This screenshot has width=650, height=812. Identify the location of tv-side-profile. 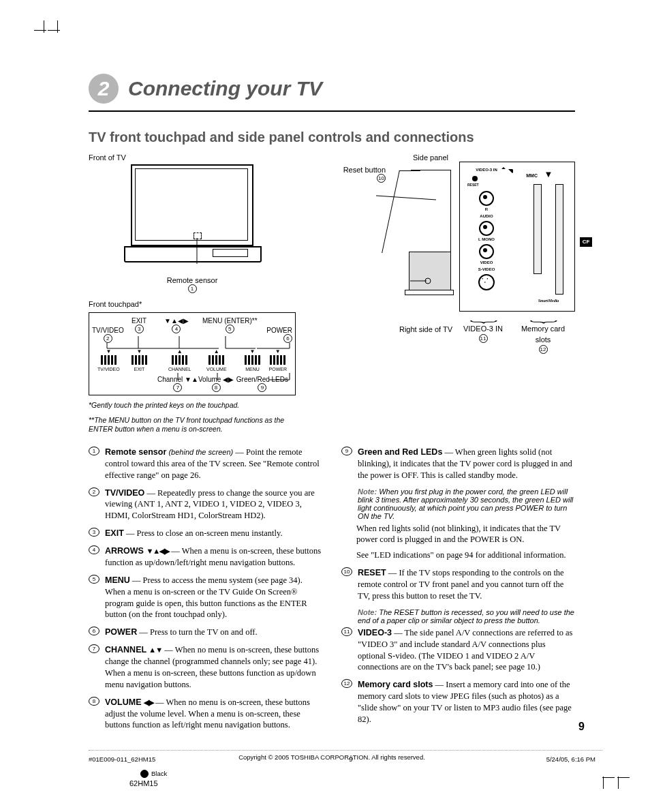
(424, 230).